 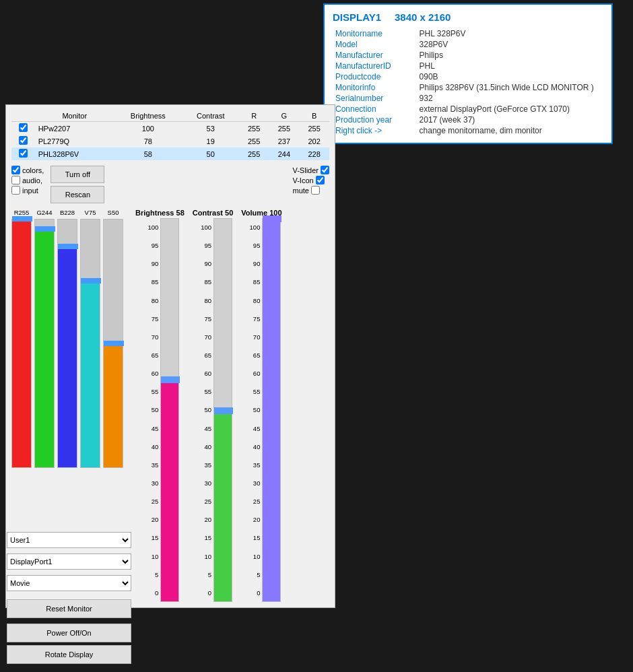 I want to click on volume-fill, so click(x=271, y=409).